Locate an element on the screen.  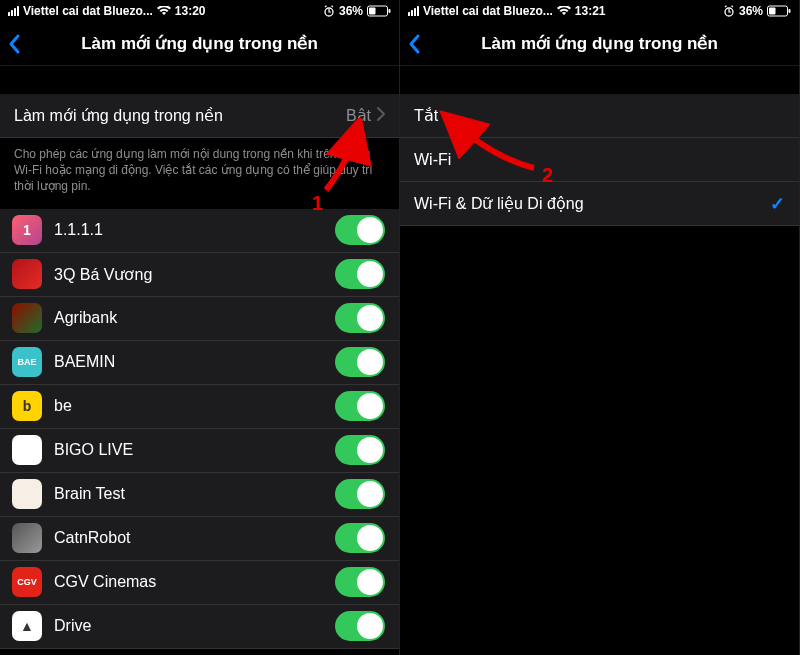
option-label: Tắt is located at coordinates (600, 116).